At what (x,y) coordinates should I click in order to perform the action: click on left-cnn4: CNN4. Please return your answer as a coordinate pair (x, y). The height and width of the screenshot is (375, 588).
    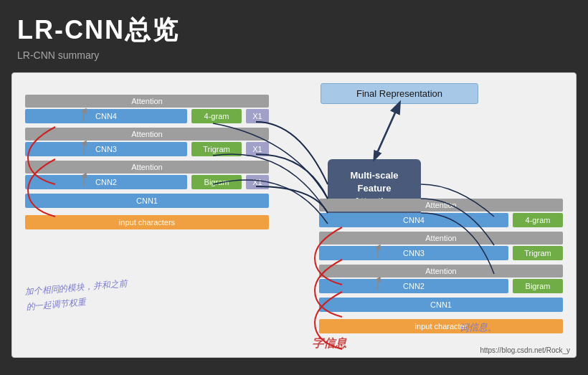
    Looking at the image, I should click on (106, 116).